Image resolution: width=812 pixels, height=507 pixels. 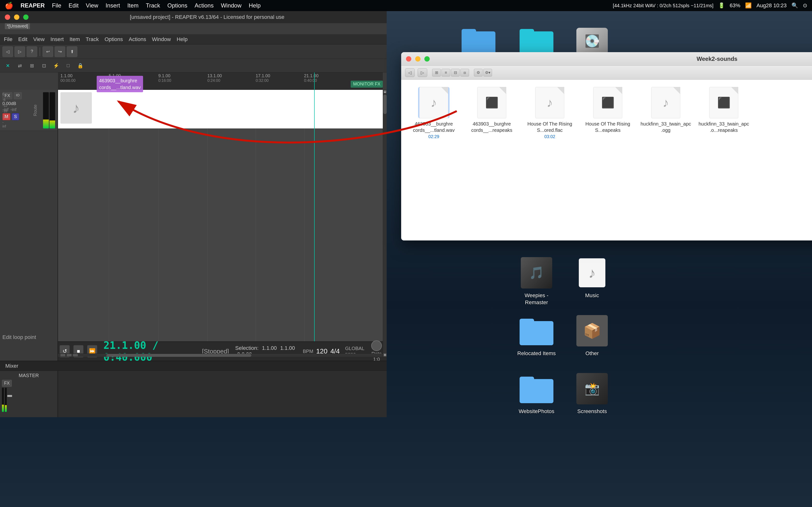 I want to click on master-fader-thumb, so click(x=10, y=396).